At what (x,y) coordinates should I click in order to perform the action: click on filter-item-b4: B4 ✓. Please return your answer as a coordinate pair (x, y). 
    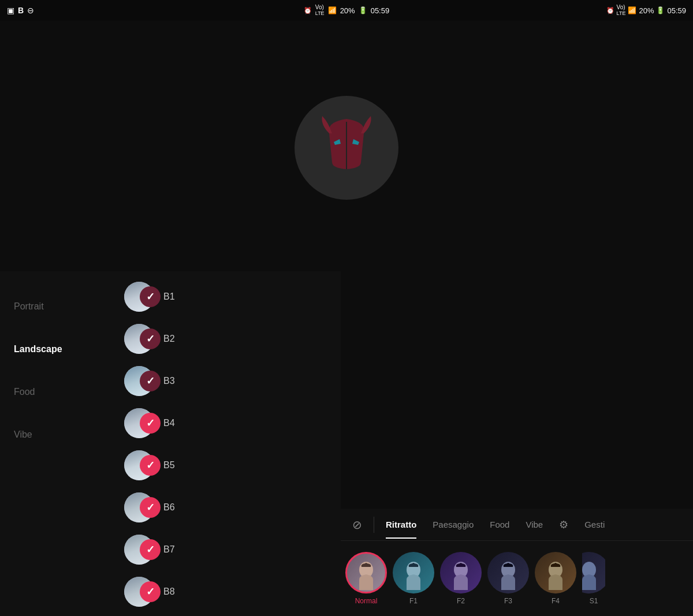
    Looking at the image, I should click on (154, 423).